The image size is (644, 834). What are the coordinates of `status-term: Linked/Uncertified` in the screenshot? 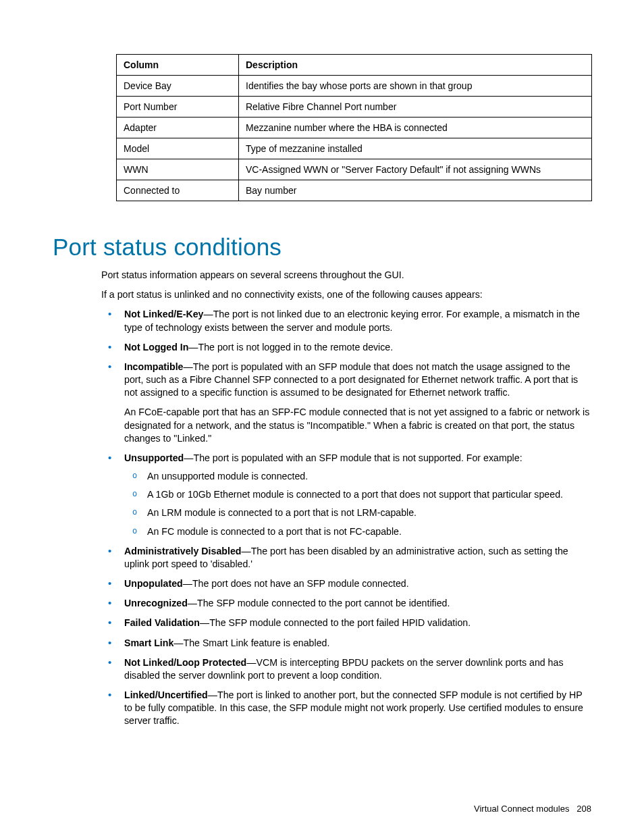 It's located at (166, 695).